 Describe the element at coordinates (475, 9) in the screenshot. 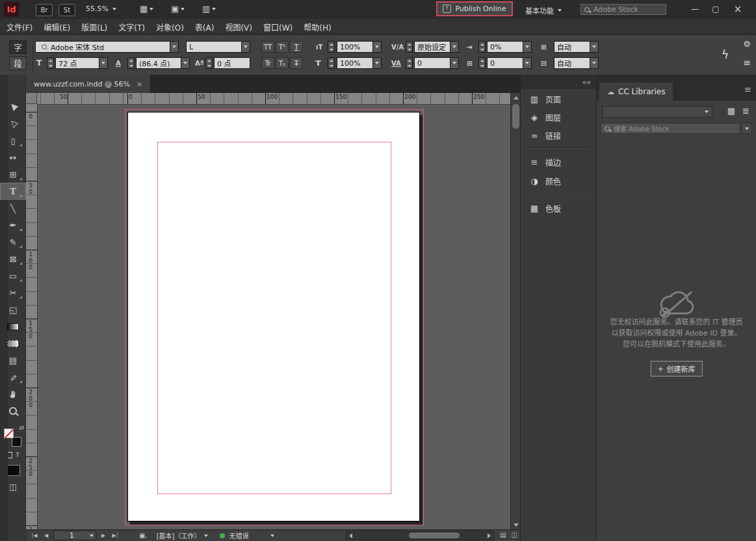

I see `publish-online-button: ↑ Publish Online` at that location.